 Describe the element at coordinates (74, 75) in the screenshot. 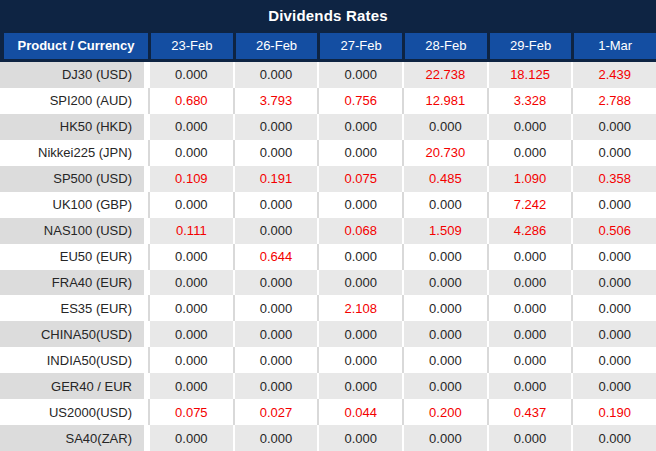

I see `product-label: DJ30 (USD)` at that location.